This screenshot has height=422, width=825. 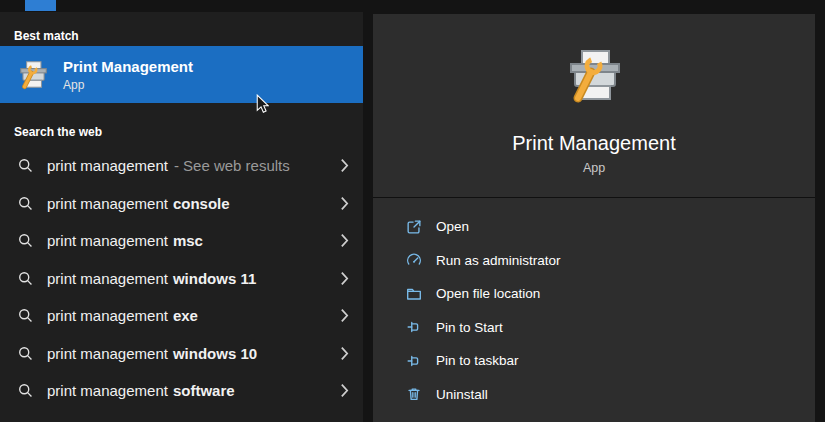 What do you see at coordinates (194, 278) in the screenshot?
I see `suggestion-text: print managementwindows 11` at bounding box center [194, 278].